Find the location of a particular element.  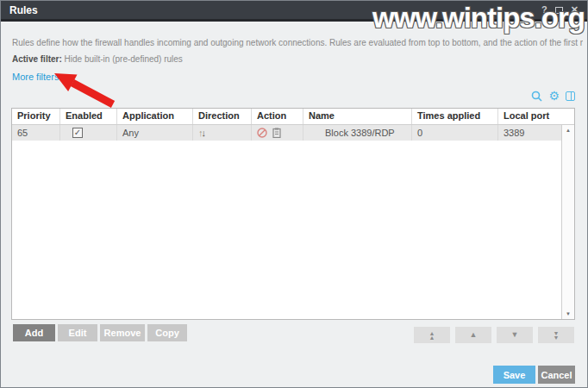

window-title: Rules is located at coordinates (24, 10).